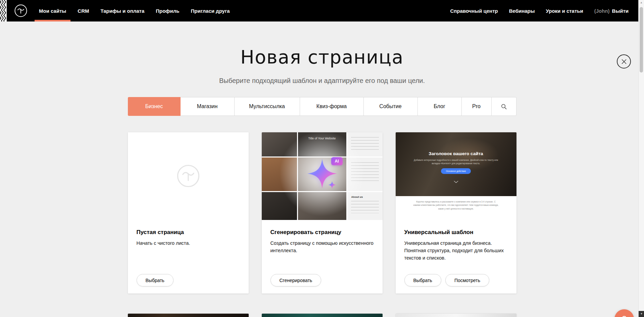 Image resolution: width=644 pixels, height=317 pixels. I want to click on tab-pro: Pro, so click(477, 106).